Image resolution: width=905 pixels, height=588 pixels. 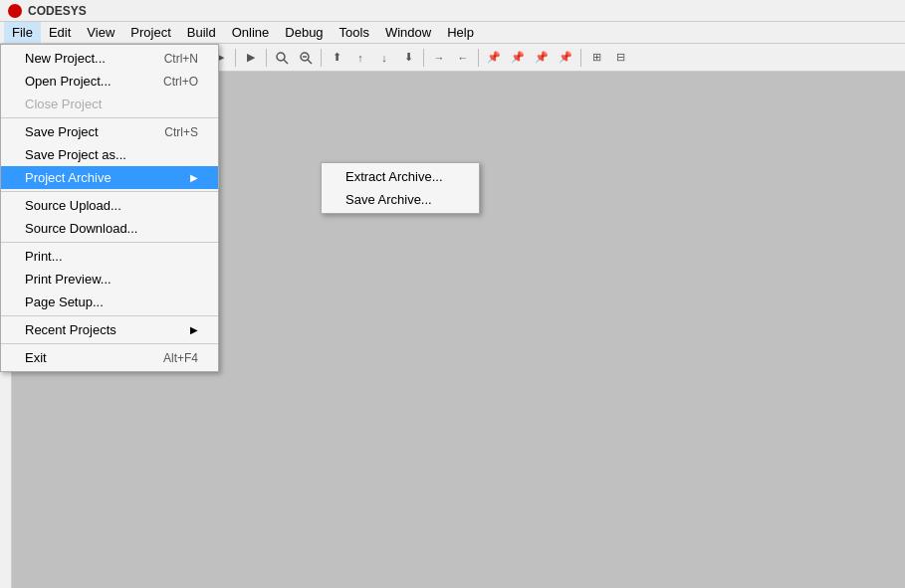 I want to click on toolbar-btn18: 📌, so click(x=566, y=58).